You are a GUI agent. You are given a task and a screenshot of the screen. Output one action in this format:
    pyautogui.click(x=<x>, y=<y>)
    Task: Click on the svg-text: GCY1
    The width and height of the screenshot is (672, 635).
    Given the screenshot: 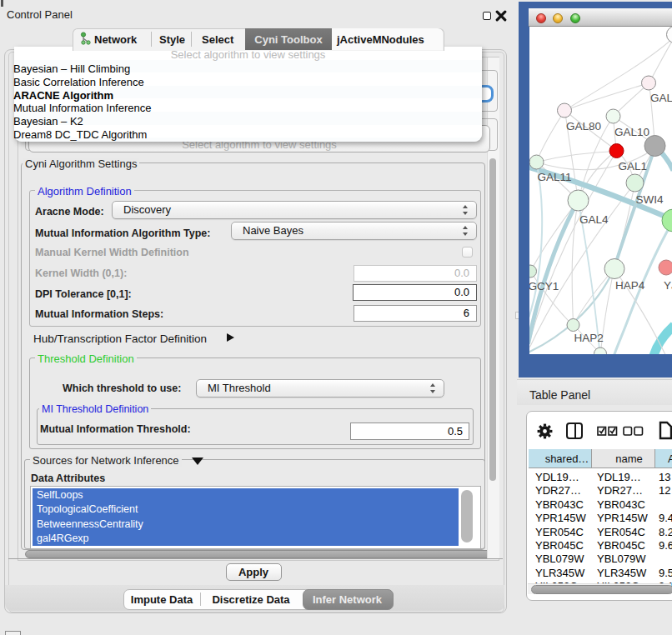 What is the action you would take?
    pyautogui.click(x=544, y=285)
    